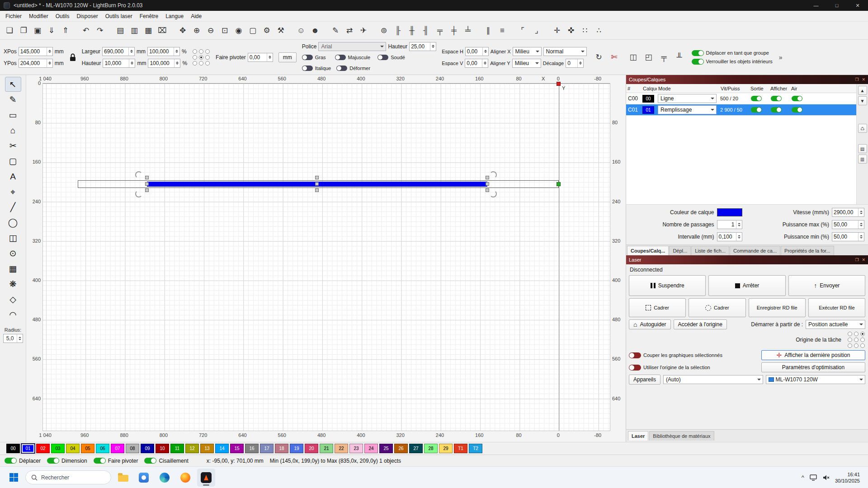 This screenshot has width=868, height=488. I want to click on edit-nodes-tool: ✂, so click(13, 145).